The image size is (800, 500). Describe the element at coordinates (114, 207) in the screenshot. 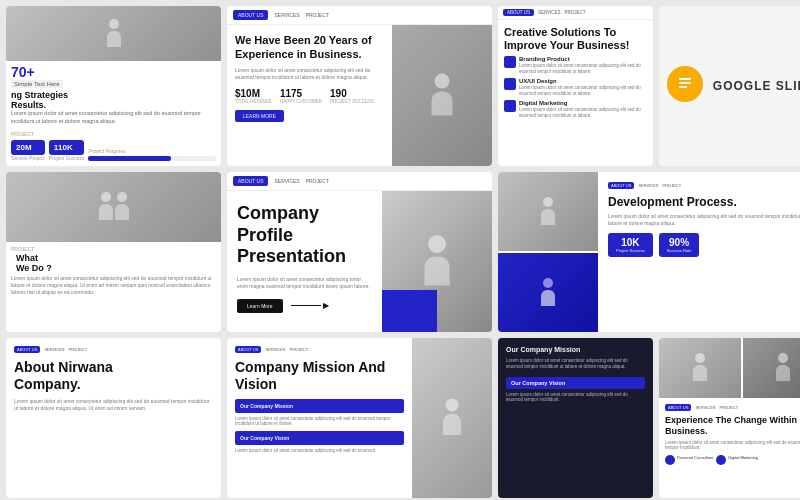

I see `card5-people` at that location.